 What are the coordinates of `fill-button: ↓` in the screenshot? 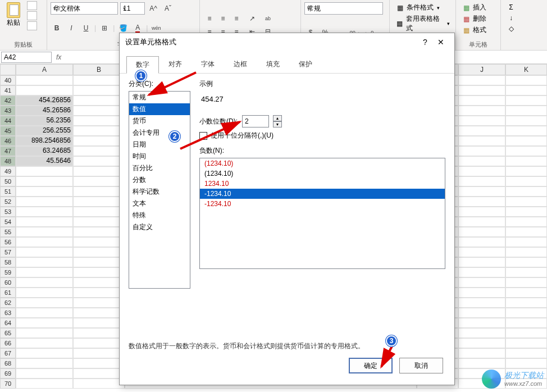 It's located at (522, 18).